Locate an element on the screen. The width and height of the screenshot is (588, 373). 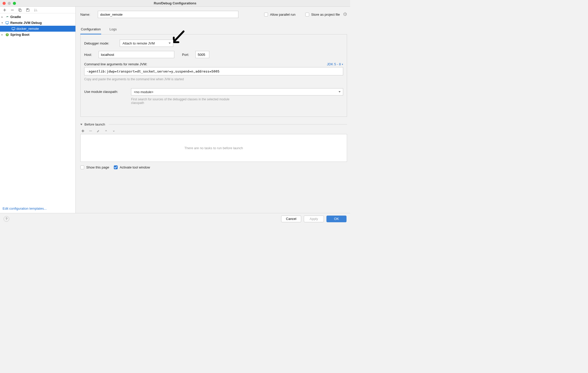
show-page-checkbox: Show this page is located at coordinates (95, 167).